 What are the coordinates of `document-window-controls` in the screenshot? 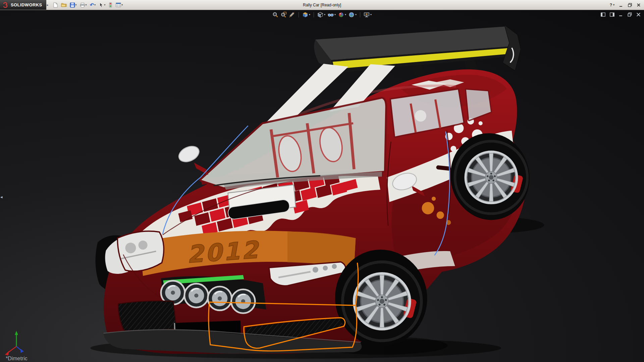 It's located at (621, 15).